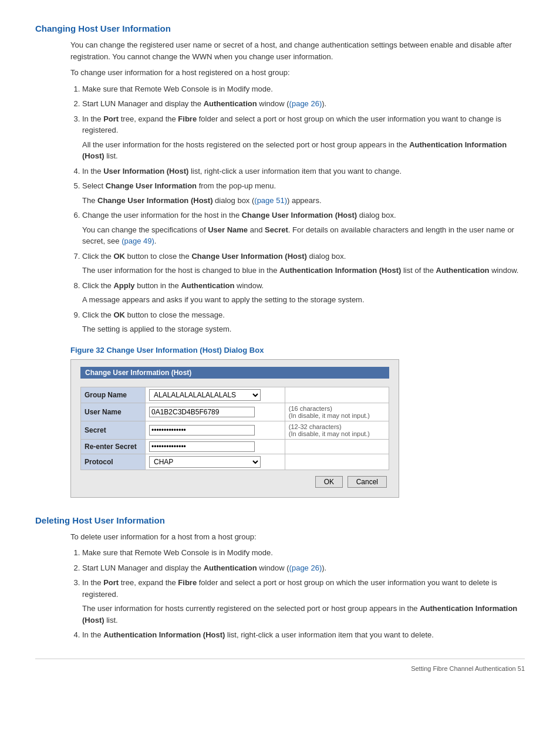 The height and width of the screenshot is (746, 560). What do you see at coordinates (329, 482) in the screenshot?
I see `ok-button: OK` at bounding box center [329, 482].